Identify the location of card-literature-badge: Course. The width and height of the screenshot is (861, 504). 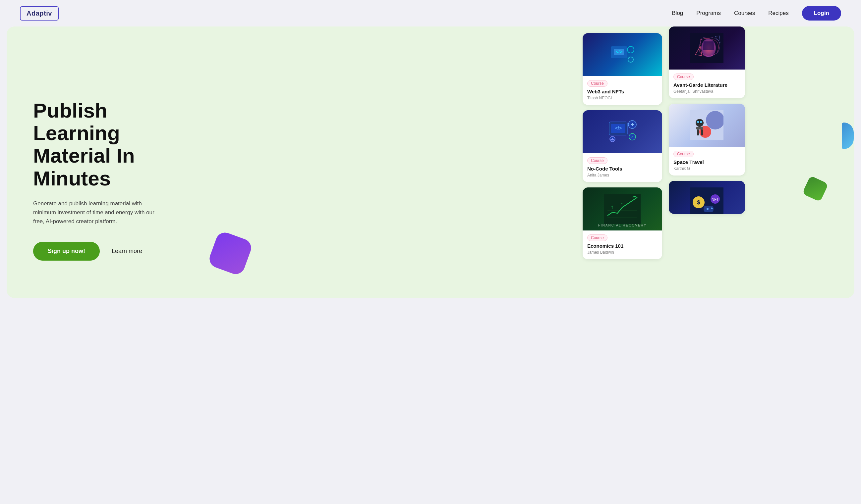
(683, 77).